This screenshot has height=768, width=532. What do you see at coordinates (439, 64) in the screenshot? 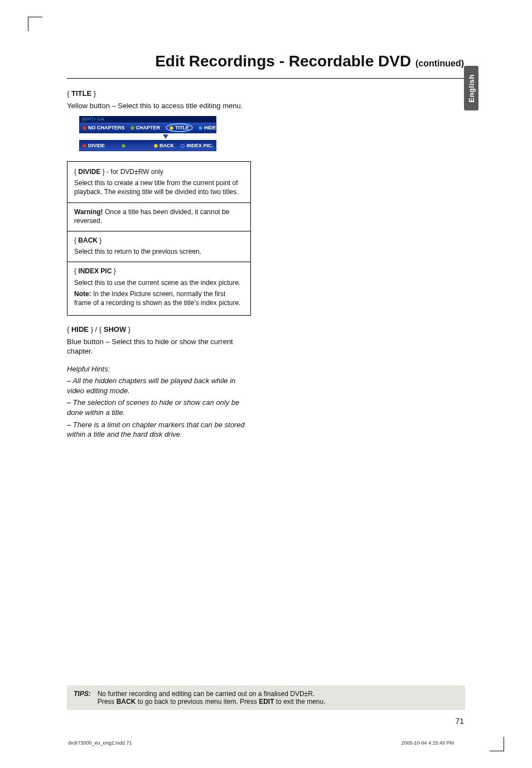
I see `page-title-continued: (continued)` at bounding box center [439, 64].